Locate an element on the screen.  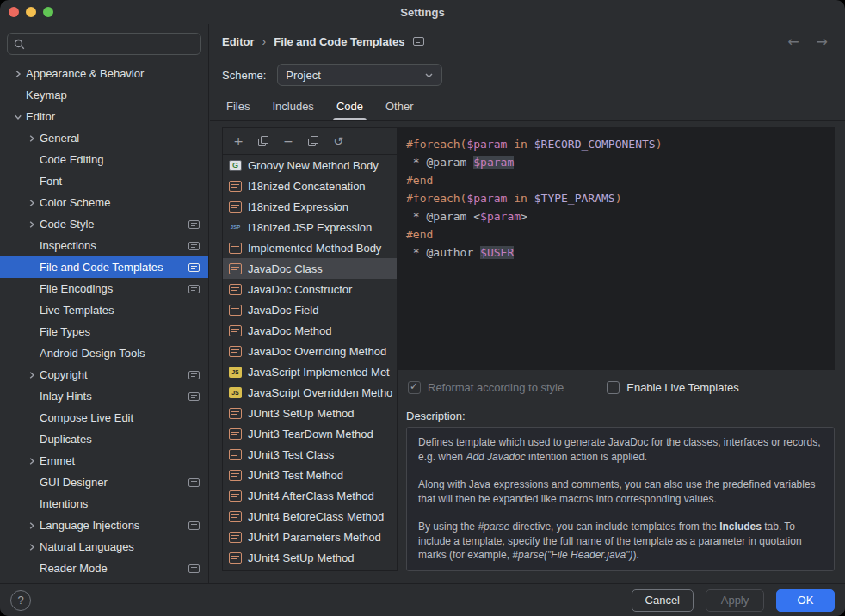
template-item-junit3-setup-method: JUnit3 SetUp Method is located at coordinates (310, 413).